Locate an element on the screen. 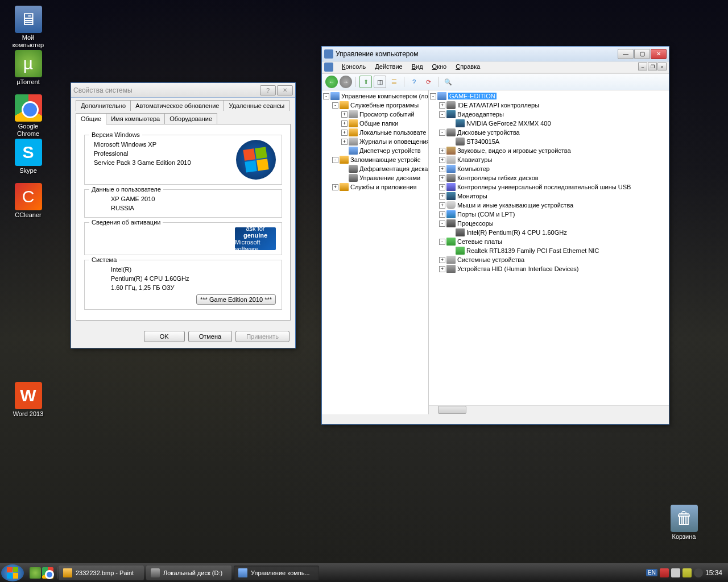 This screenshot has height=582, width=728. tree-item: +Системные устройства is located at coordinates (549, 260).